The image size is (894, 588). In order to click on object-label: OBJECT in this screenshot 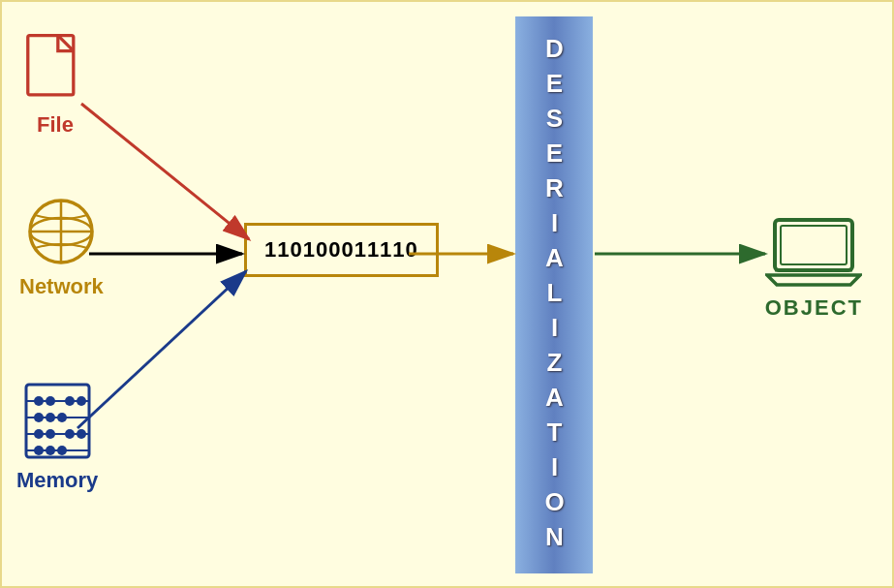, I will do `click(814, 308)`.